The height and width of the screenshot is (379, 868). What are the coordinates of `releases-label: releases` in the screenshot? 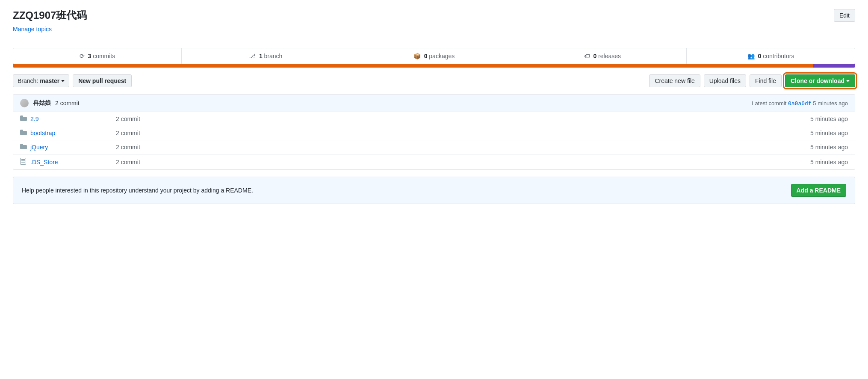 It's located at (610, 56).